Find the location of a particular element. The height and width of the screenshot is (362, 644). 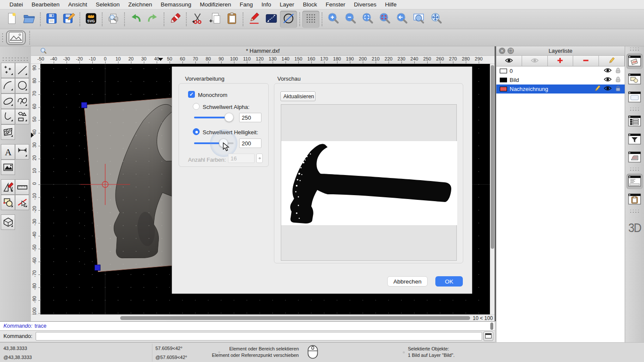

menu-item-bemassung: Bemassung is located at coordinates (176, 5).